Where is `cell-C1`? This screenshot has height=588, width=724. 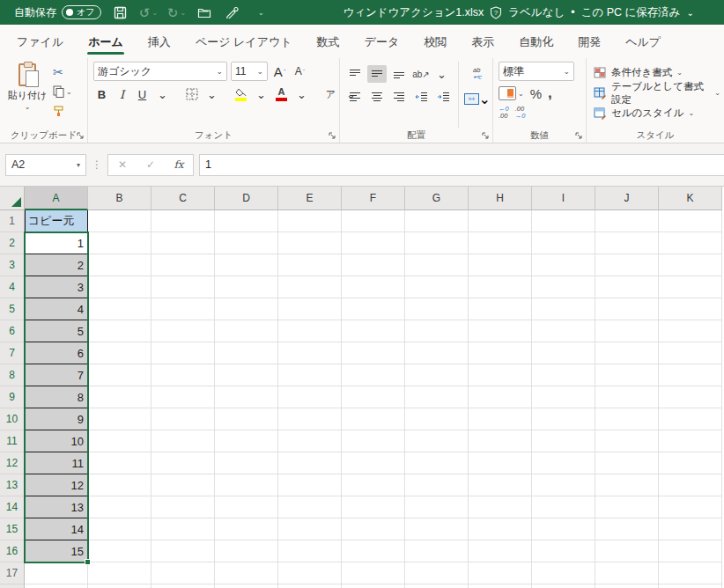
cell-C1 is located at coordinates (183, 222).